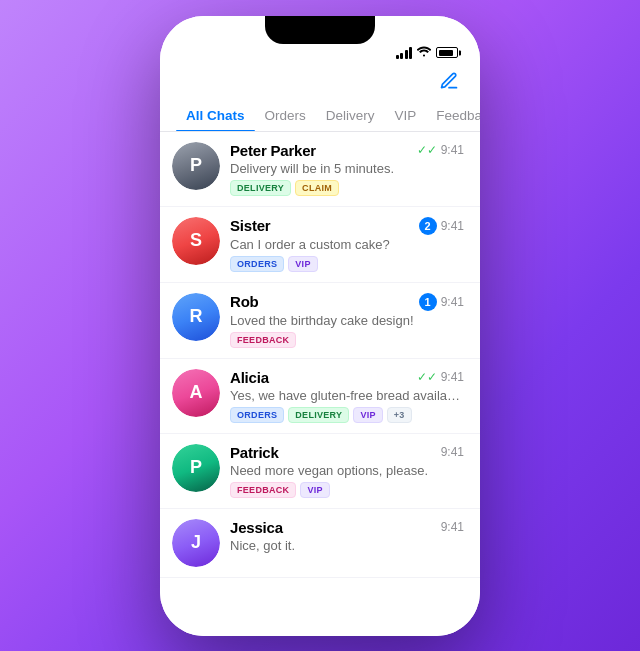 Image resolution: width=640 pixels, height=651 pixels. Describe the element at coordinates (196, 393) in the screenshot. I see `avatar: A` at that location.